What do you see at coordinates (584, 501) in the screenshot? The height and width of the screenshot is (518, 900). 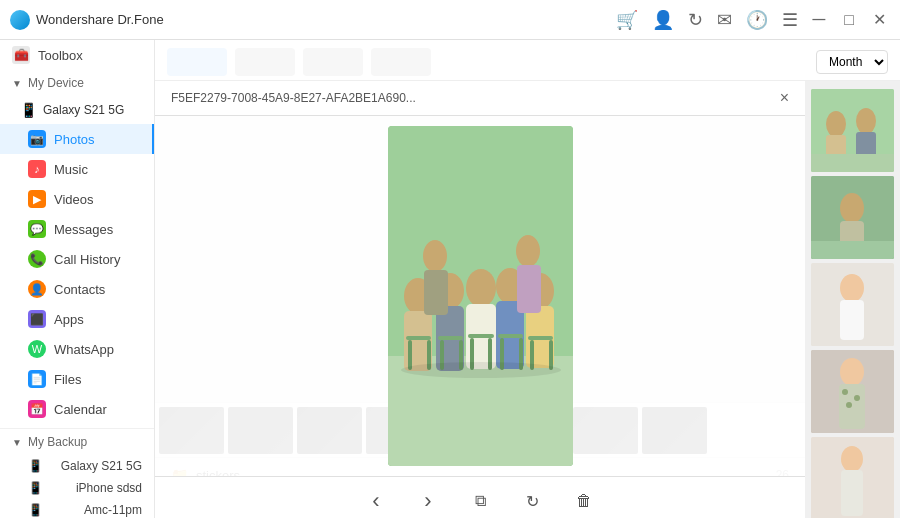 I see `delete-button: 🗑` at bounding box center [584, 501].